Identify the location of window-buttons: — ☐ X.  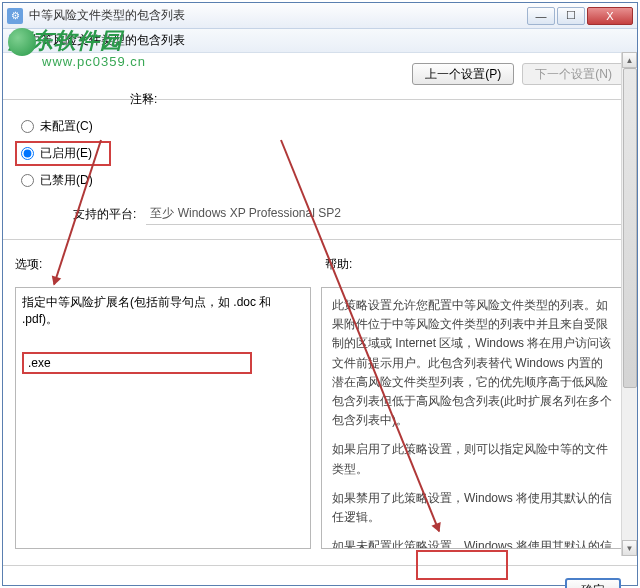
(580, 16).